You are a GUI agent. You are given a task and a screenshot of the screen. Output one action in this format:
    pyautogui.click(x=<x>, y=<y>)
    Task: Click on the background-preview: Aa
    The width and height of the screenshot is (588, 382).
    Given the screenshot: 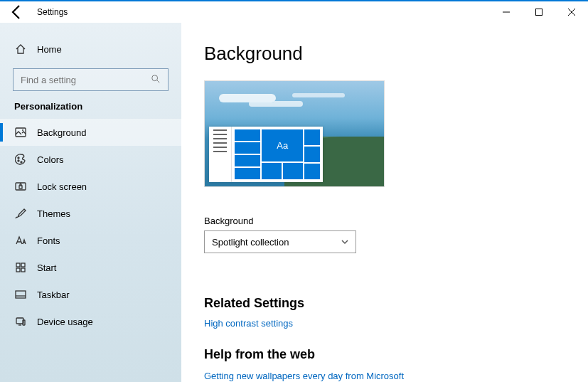 What is the action you would take?
    pyautogui.click(x=294, y=134)
    